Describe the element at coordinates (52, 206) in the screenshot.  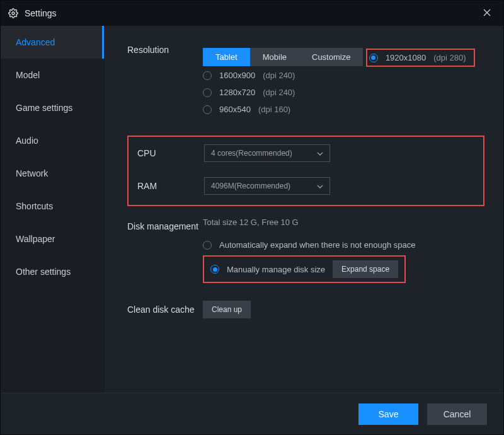
I see `sidebar-item-shortcuts: Shortcuts` at that location.